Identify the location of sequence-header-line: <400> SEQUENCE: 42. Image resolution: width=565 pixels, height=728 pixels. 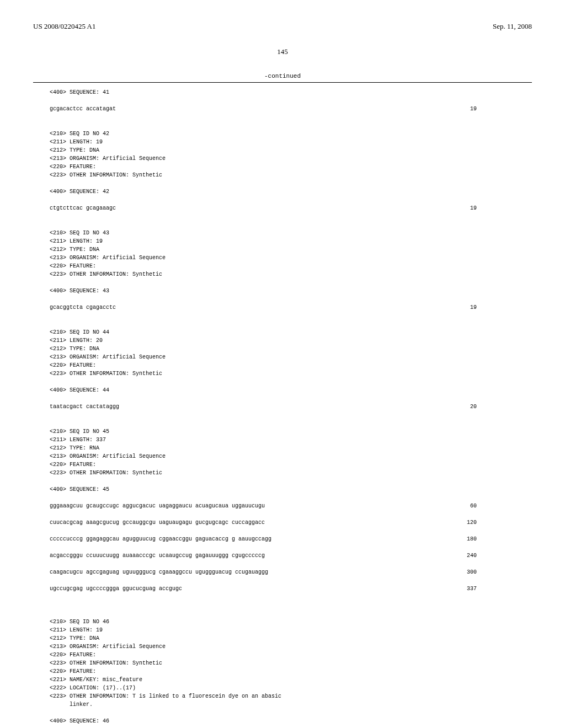
(291, 192).